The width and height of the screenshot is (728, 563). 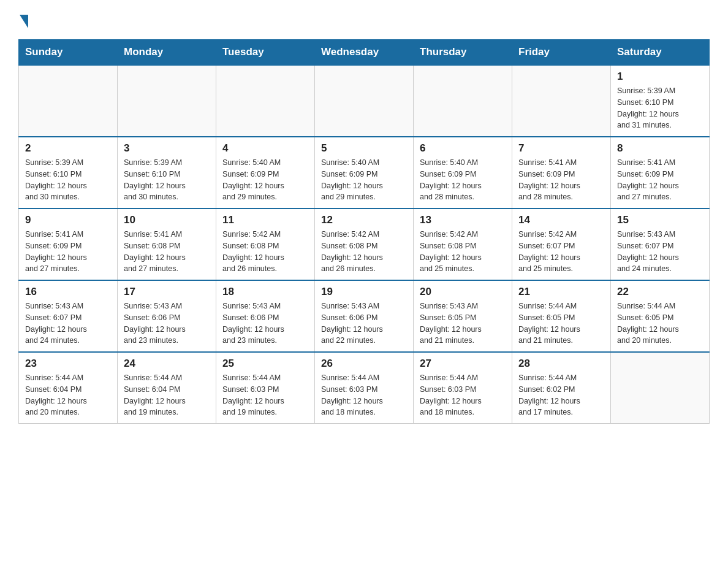 What do you see at coordinates (364, 173) in the screenshot?
I see `calendar-week-2: 2Sunrise: 5:39 AM Sunset: 6:10 PM Daylig…` at bounding box center [364, 173].